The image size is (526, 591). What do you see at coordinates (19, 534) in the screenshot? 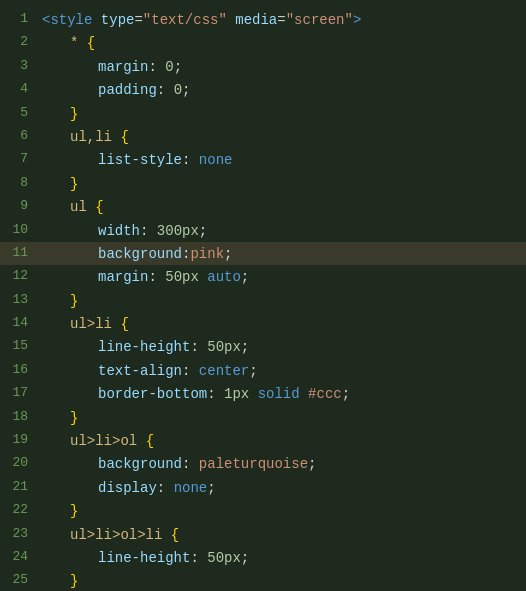
I see `line-number: 23` at bounding box center [19, 534].